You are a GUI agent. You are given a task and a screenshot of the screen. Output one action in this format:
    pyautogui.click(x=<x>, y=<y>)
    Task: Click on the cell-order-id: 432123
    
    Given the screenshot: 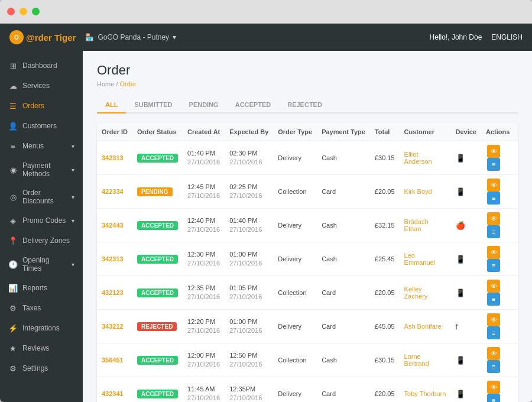 What is the action you would take?
    pyautogui.click(x=115, y=293)
    